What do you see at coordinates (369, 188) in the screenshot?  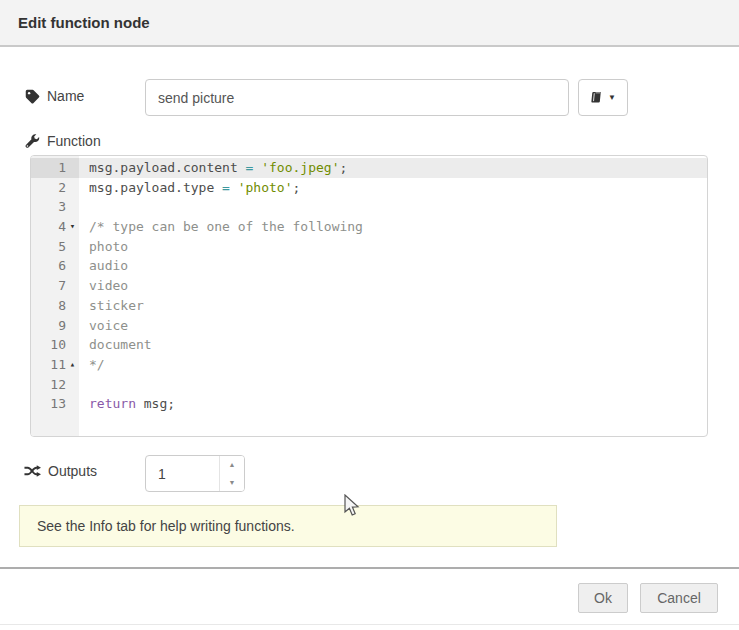 I see `code-line: 2msg.payload.type = 'photo';` at bounding box center [369, 188].